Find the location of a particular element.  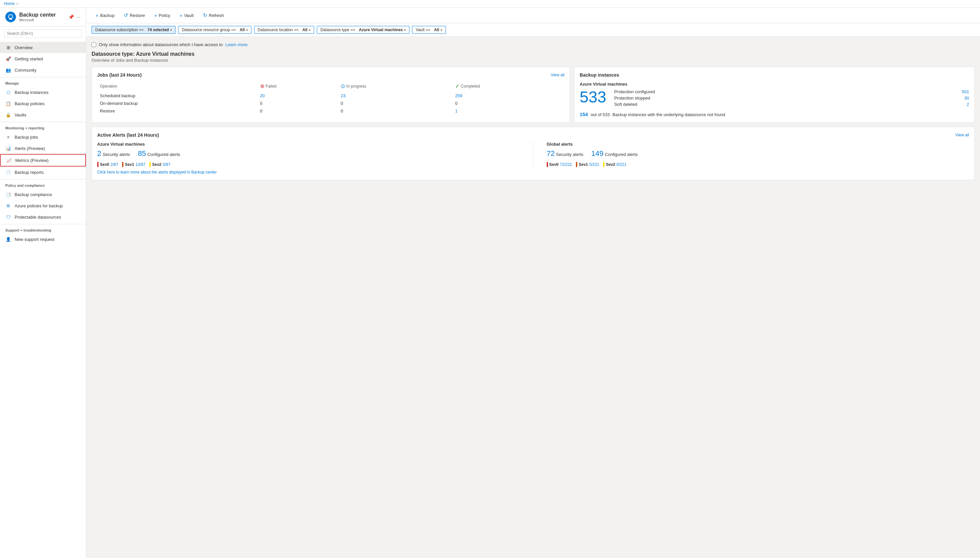

alerts-icon: 📊 is located at coordinates (8, 148).